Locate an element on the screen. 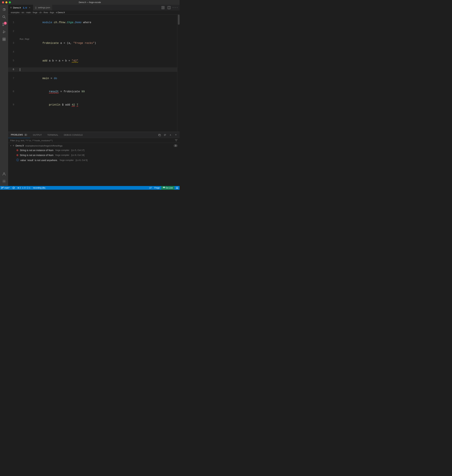  token: 7 is located at coordinates (78, 105).